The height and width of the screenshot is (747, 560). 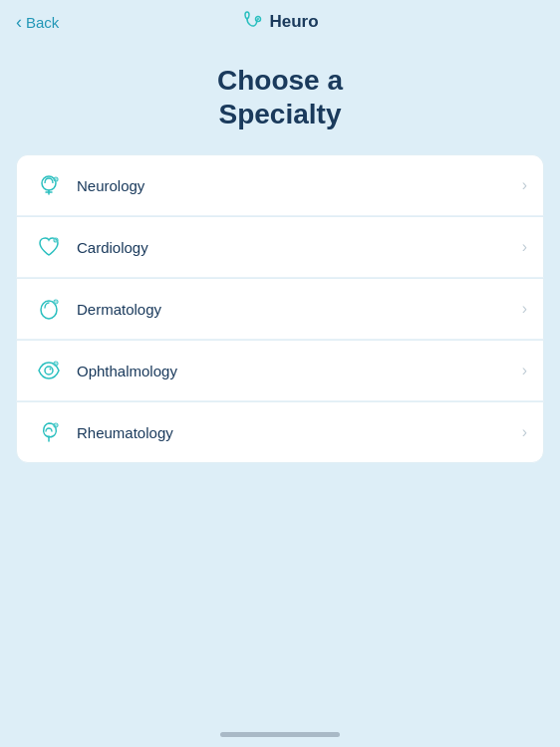 What do you see at coordinates (280, 309) in the screenshot?
I see `specialty-item-dermatology: Dermatology ›` at bounding box center [280, 309].